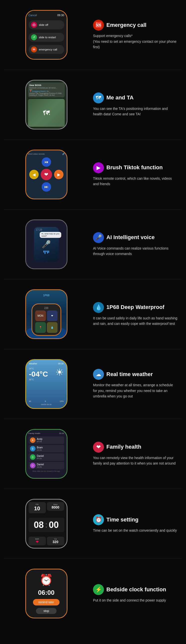  What do you see at coordinates (37, 508) in the screenshot?
I see `day-cell: FRI 10` at bounding box center [37, 508].